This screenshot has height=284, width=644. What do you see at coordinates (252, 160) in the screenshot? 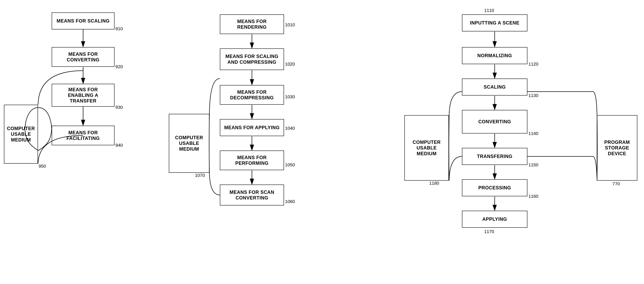
I see `d2-box-1050: MEANS FORPERFORMING` at bounding box center [252, 160].